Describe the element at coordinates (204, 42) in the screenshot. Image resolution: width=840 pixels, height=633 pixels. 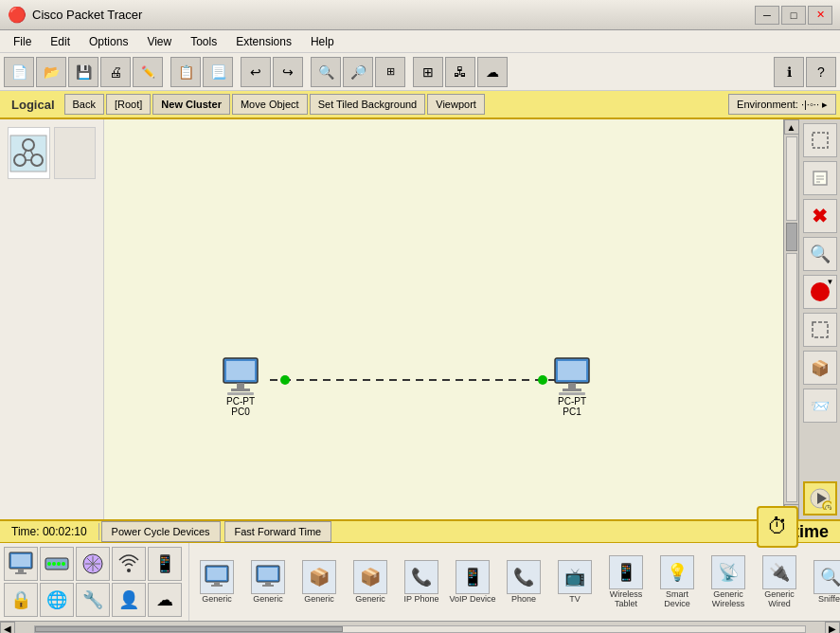
I see `menu-tools: Tools` at that location.